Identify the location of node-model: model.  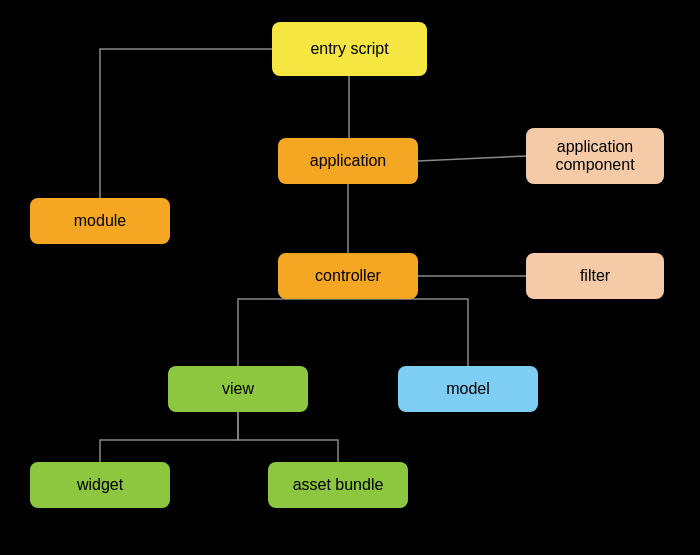
(468, 389).